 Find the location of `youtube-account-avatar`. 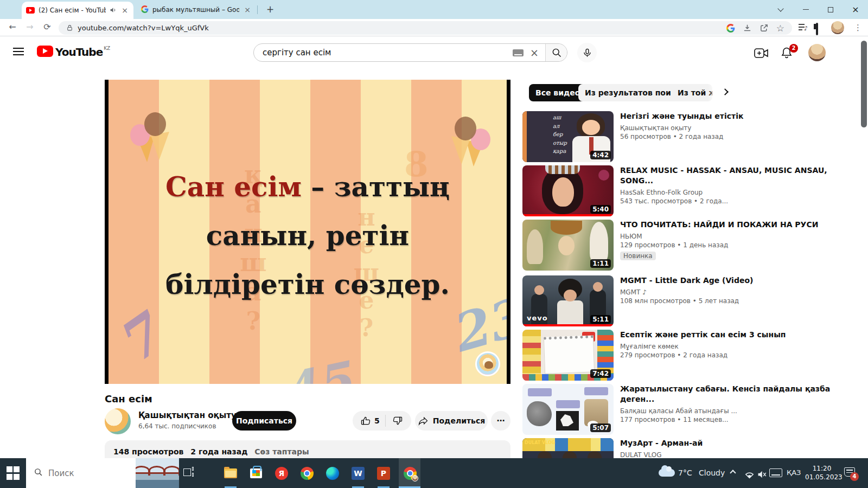

youtube-account-avatar is located at coordinates (817, 53).